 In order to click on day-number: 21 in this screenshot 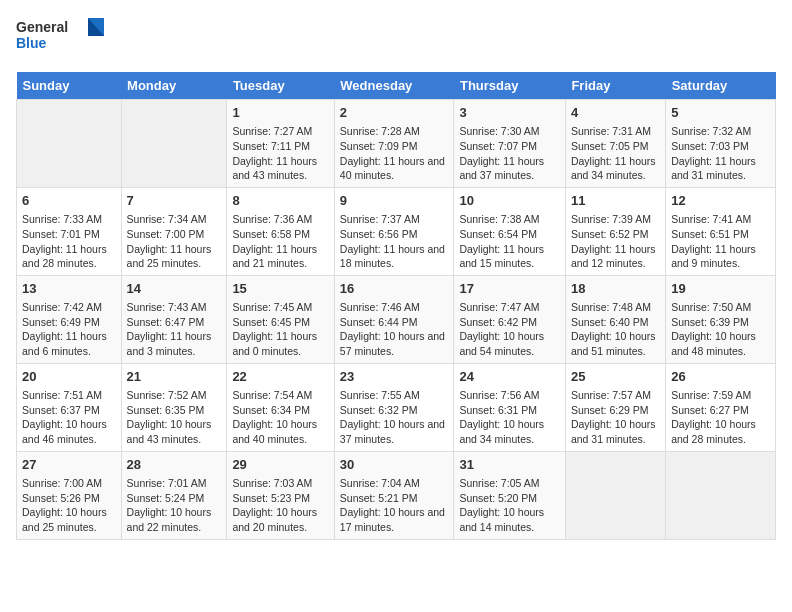, I will do `click(174, 377)`.